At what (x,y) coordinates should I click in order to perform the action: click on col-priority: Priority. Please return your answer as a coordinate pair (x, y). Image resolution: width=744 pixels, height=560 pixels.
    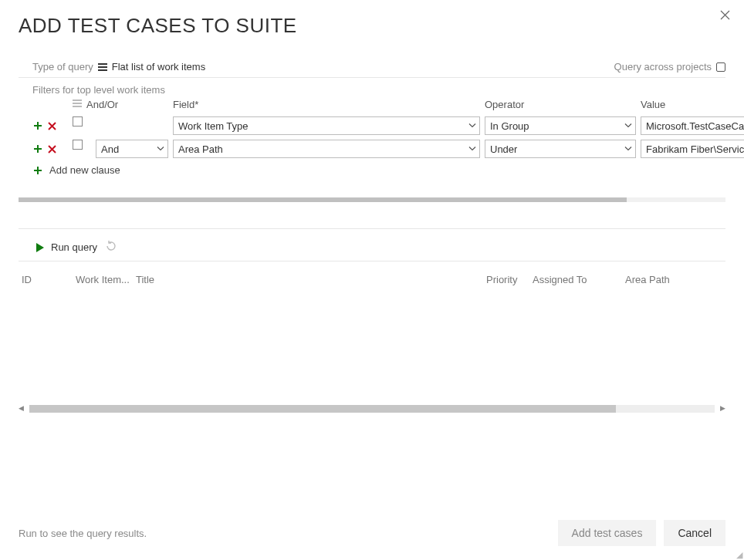
    Looking at the image, I should click on (509, 279).